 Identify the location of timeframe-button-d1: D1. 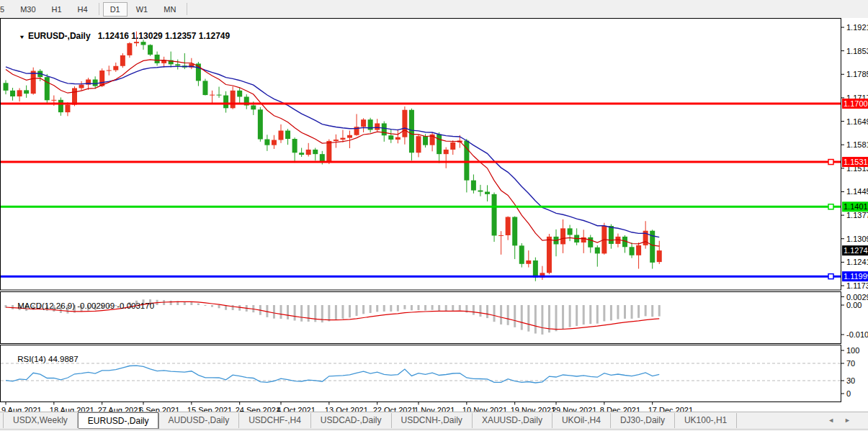
(115, 9).